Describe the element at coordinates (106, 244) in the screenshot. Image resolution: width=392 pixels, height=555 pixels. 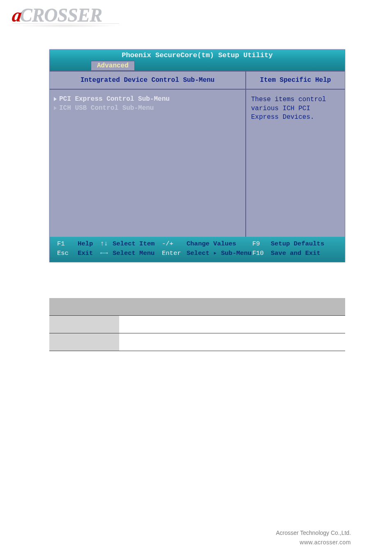
I see `key-updown: ↑↓` at that location.